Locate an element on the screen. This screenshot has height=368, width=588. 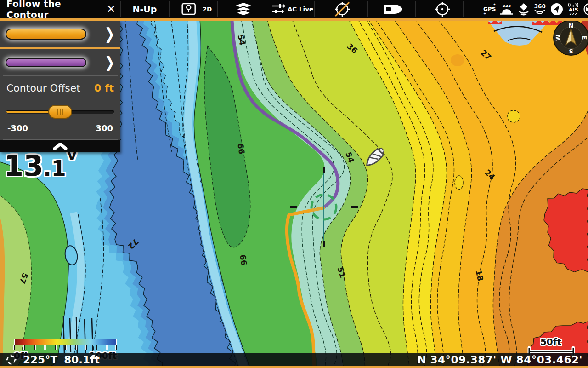
map-scale-label-wrap: 50ft is located at coordinates (551, 342).